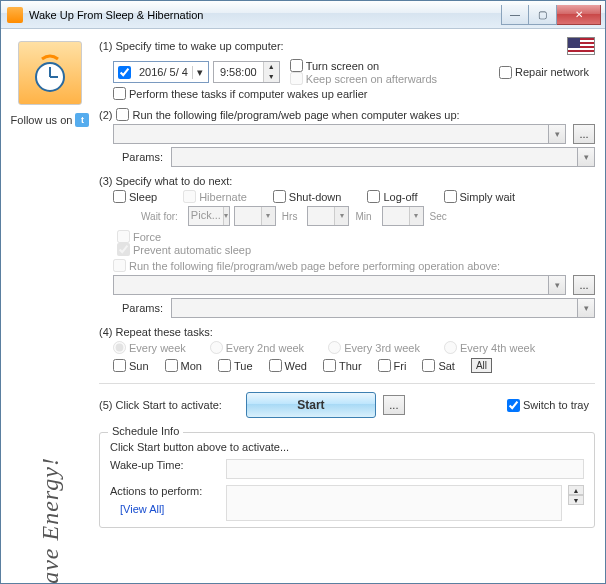 This screenshot has height=584, width=606. I want to click on s1-label: (1) Specify time to wake up computer:, so click(192, 46).